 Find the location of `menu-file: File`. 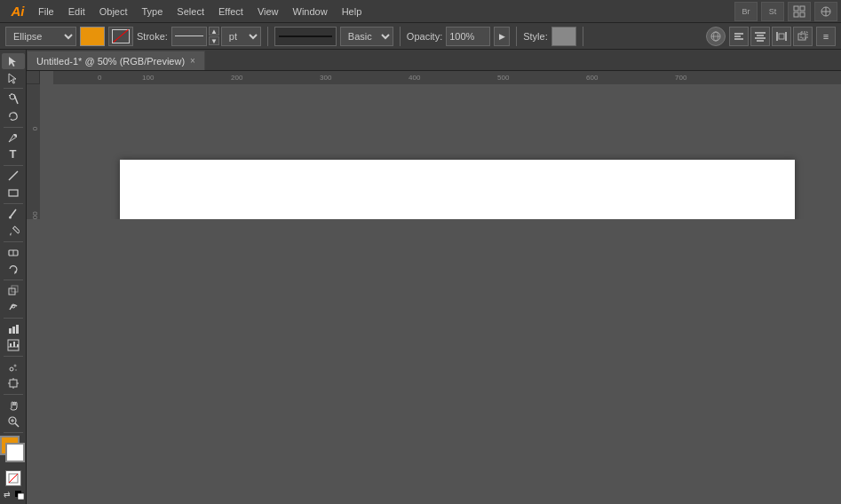

menu-file: File is located at coordinates (46, 12).